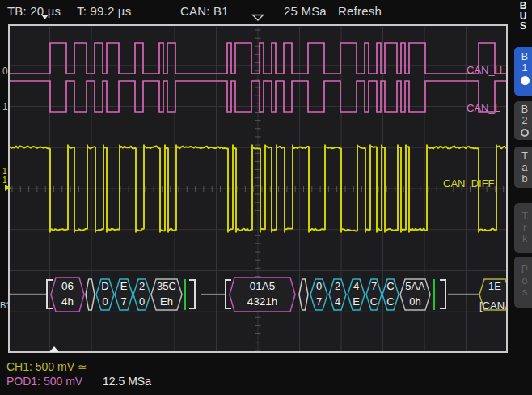 This screenshot has width=532, height=395. What do you see at coordinates (103, 11) in the screenshot?
I see `trigger-time-setting: T: 99.2 µs` at bounding box center [103, 11].